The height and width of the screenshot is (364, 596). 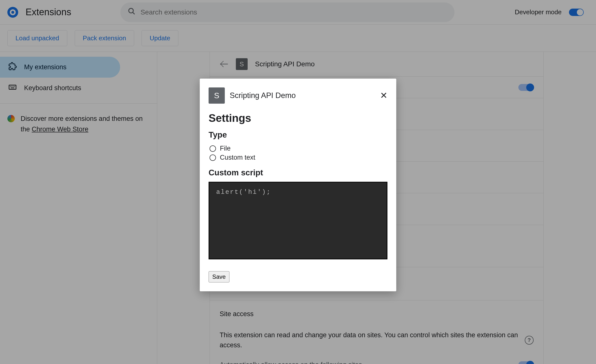 I want to click on type-heading: Type, so click(x=298, y=135).